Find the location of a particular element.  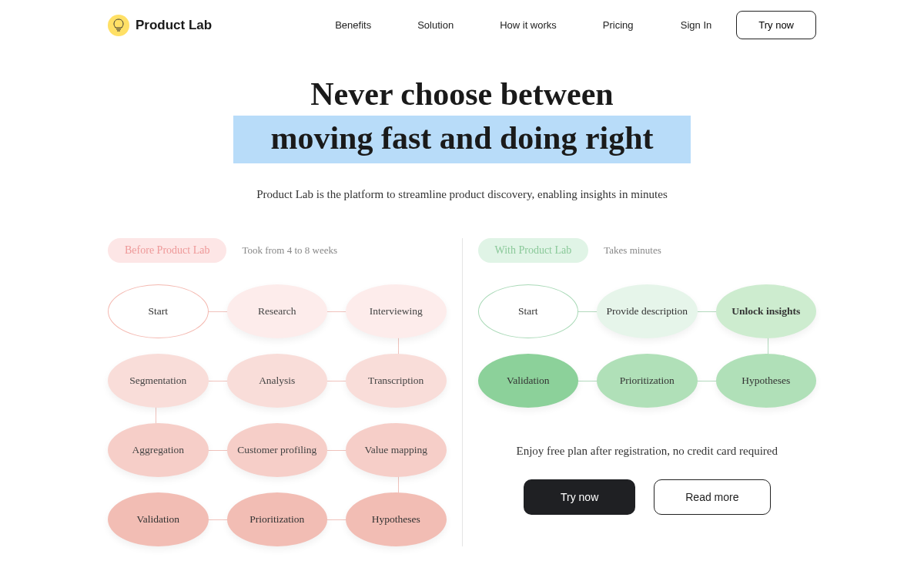

cta-buttons: Try now Read more is located at coordinates (648, 497).